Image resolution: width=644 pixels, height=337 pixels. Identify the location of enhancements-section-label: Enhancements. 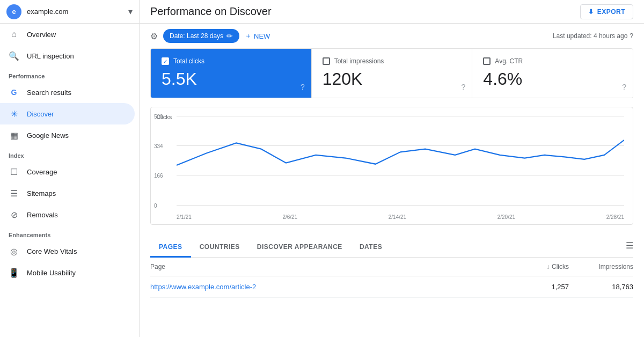
(70, 233).